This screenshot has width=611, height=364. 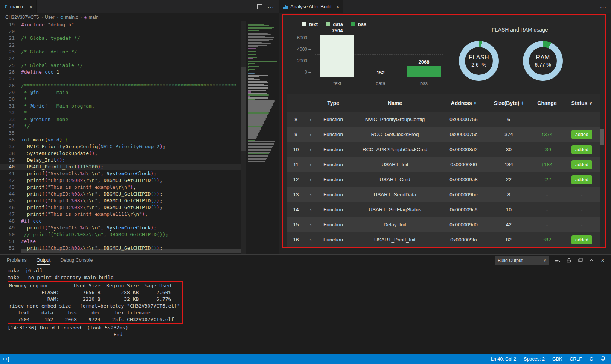 I want to click on editor-horizontal-scrollbar, so click(x=131, y=251).